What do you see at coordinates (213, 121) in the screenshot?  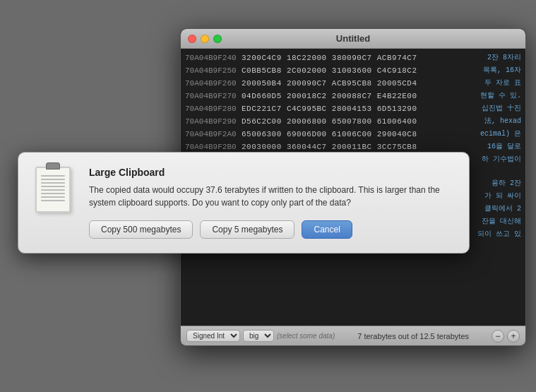 I see `hex-address: 70A04B9F290` at bounding box center [213, 121].